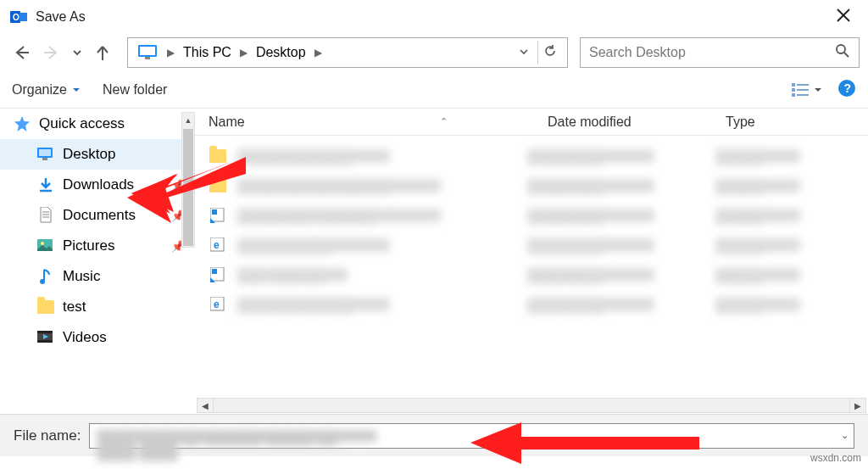 This screenshot has width=868, height=469. What do you see at coordinates (836, 458) in the screenshot?
I see `watermark: wsxdn.com` at bounding box center [836, 458].